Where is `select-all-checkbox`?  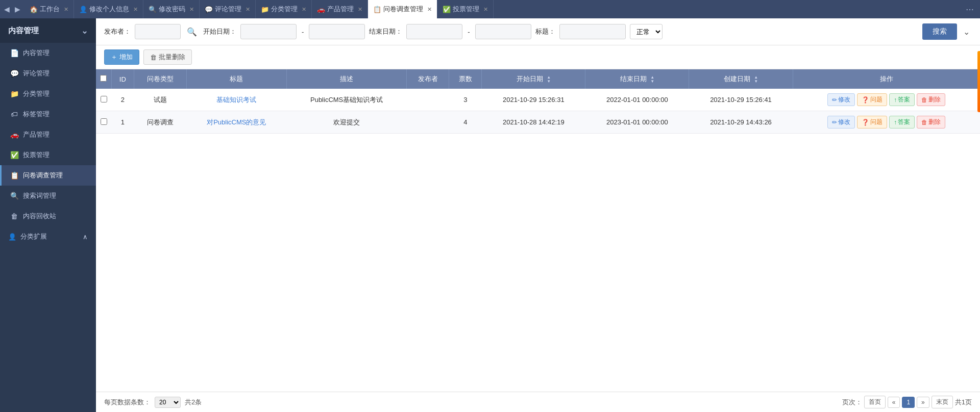 select-all-checkbox is located at coordinates (103, 79).